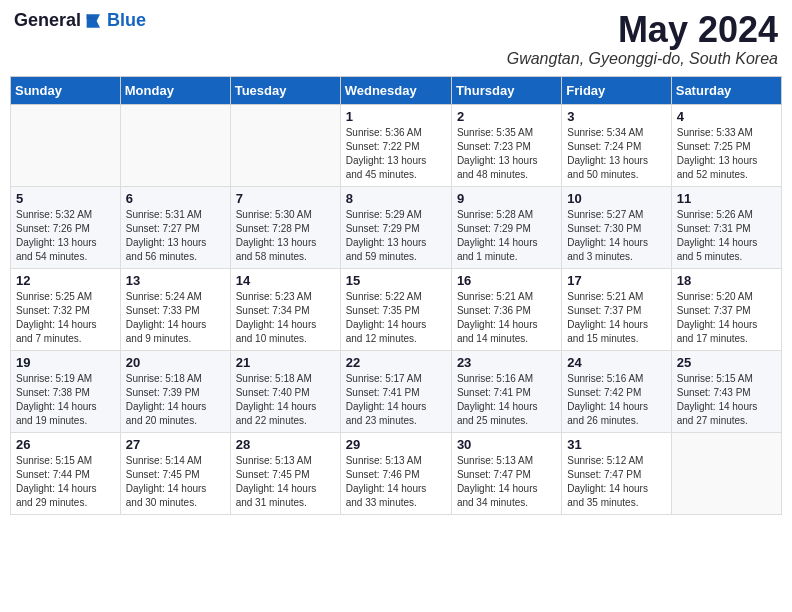 This screenshot has width=792, height=612. Describe the element at coordinates (616, 473) in the screenshot. I see `calendar-cell: 31Sunrise: 5:12 AMSunset: 7:47 PMDayligh…` at that location.